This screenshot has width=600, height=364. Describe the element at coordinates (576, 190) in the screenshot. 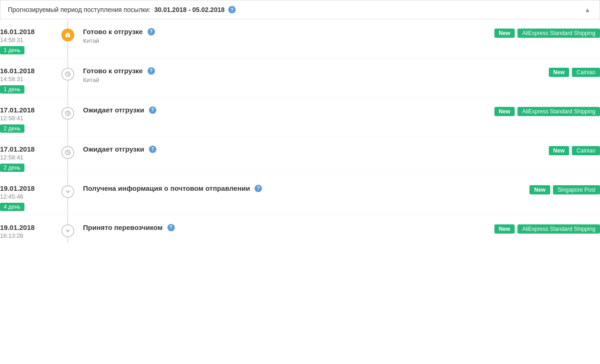

I see `tag-carrier: Singapore Post` at that location.